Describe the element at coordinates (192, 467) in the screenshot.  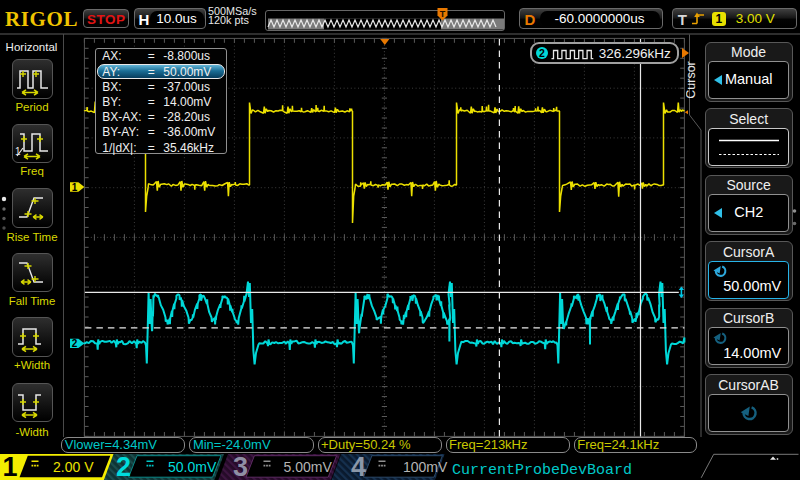
I see `svg-text: 50.0mV` at that location.